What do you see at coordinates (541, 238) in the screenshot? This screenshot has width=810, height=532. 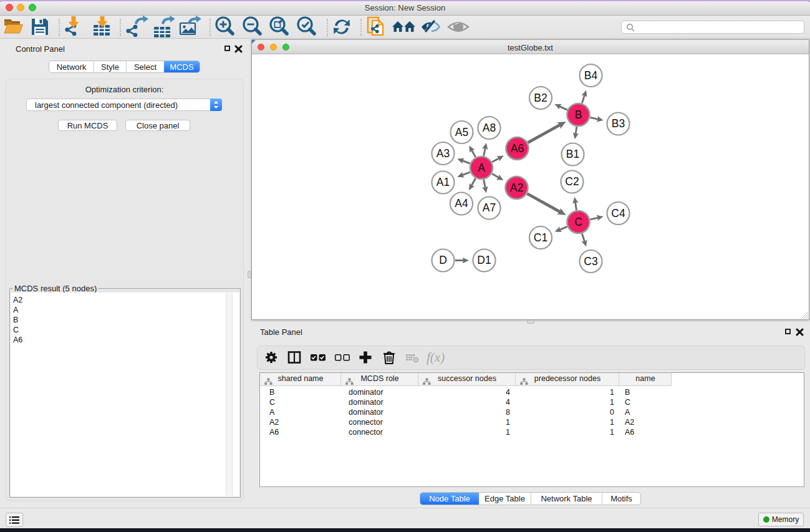 I see `svg-text: C1` at bounding box center [541, 238].